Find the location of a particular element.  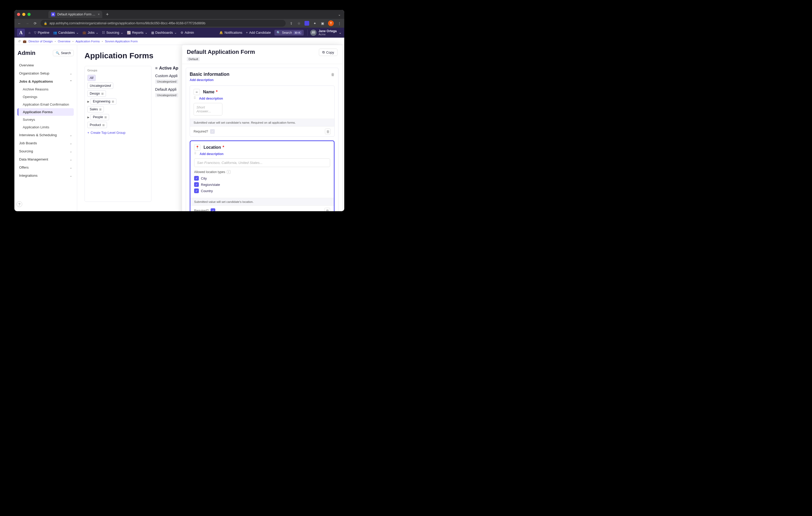

url-bar: 🔒 app.ashbyhq.com/admin/organizational-s… is located at coordinates (163, 23).